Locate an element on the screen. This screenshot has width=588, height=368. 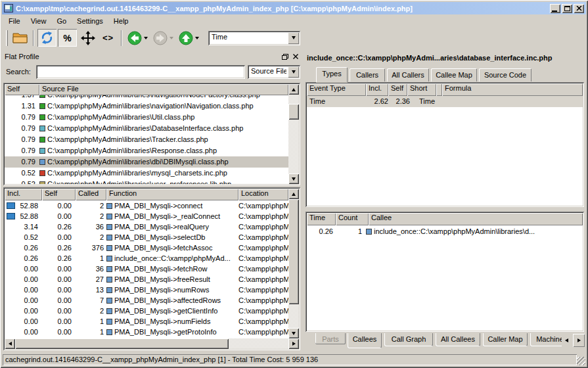
function-row: 0.260.261include_once::C:\xampp\phpMyAd.… is located at coordinates (147, 258).